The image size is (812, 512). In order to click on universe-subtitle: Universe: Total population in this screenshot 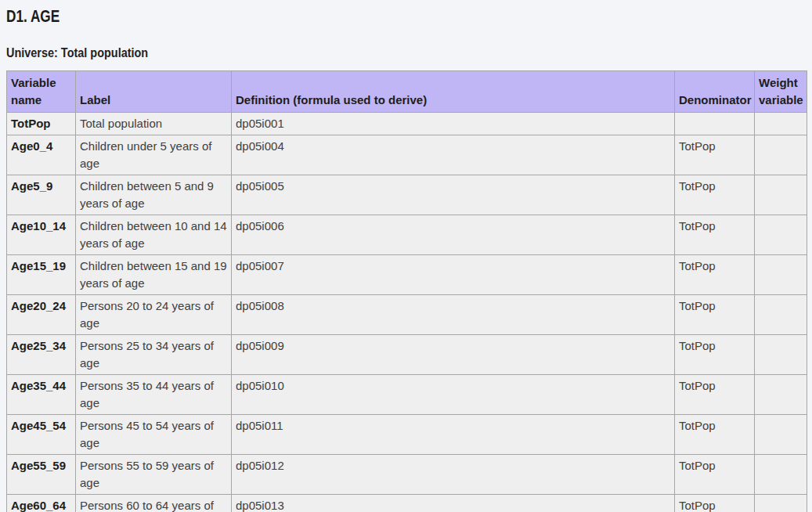, I will do `click(346, 53)`.